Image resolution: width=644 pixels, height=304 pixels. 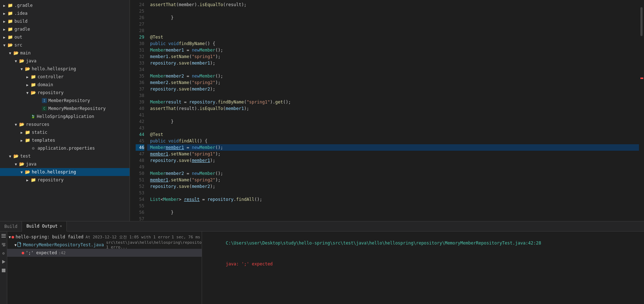 I want to click on sidebar-item-resources: ▼ 📂 resources, so click(x=65, y=124).